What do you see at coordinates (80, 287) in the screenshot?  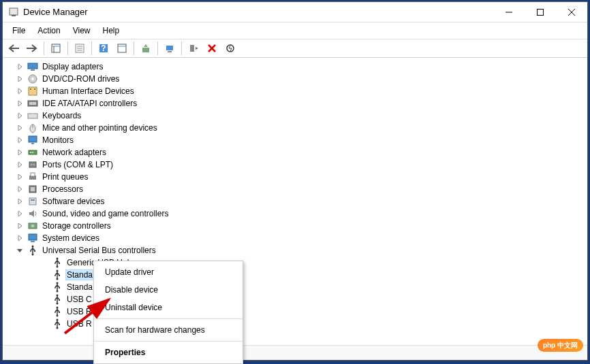 I see `device-label: Standa` at bounding box center [80, 287].